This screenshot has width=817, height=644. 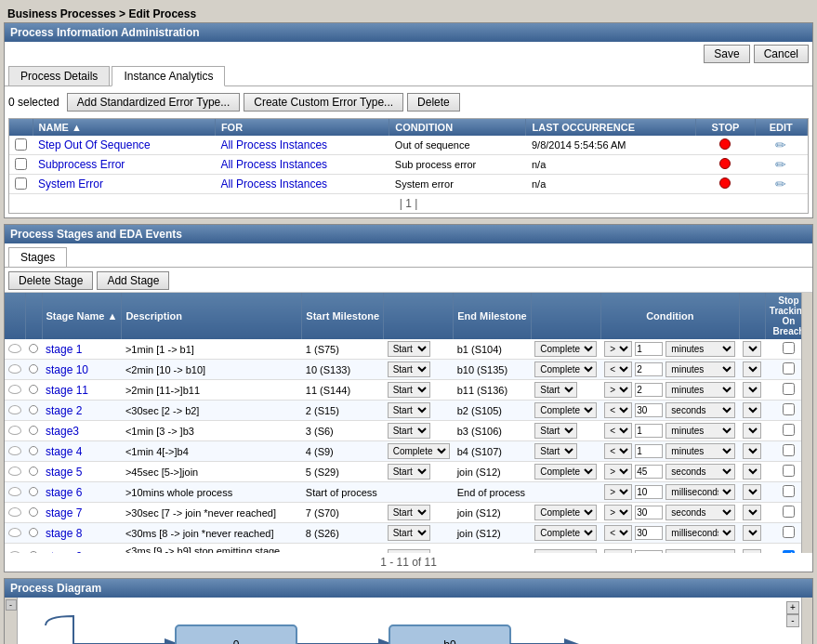 What do you see at coordinates (701, 513) in the screenshot?
I see `cond-unit-select: seconds` at bounding box center [701, 513].